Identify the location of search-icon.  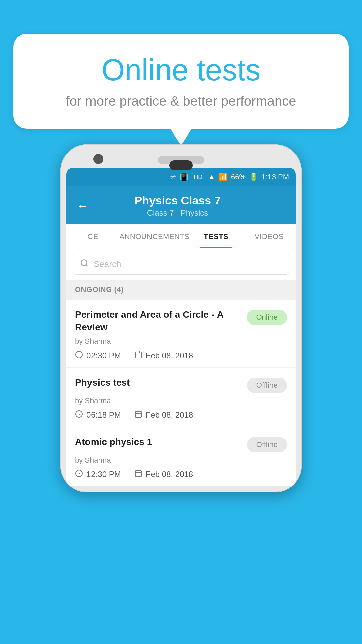
(84, 264).